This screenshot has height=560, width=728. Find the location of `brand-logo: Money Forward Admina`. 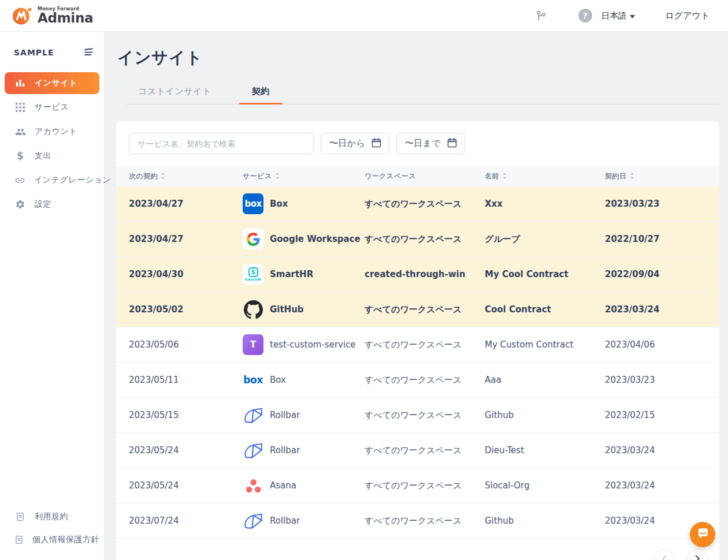

brand-logo: Money Forward Admina is located at coordinates (52, 16).